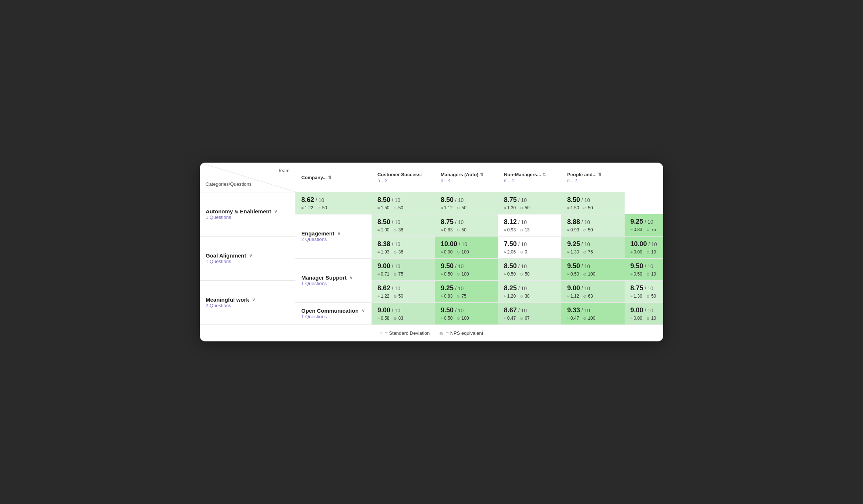 The width and height of the screenshot is (863, 504). What do you see at coordinates (466, 266) in the screenshot?
I see `score-display: 9.50 / 10` at bounding box center [466, 266].